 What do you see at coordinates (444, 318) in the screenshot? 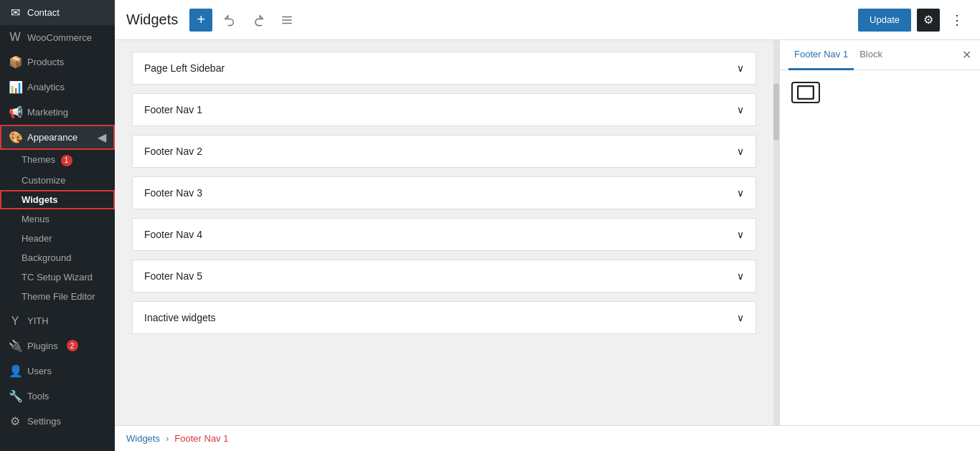
I see `widget-section-header-inactive-widgets: Inactive widgets ∨` at bounding box center [444, 318].